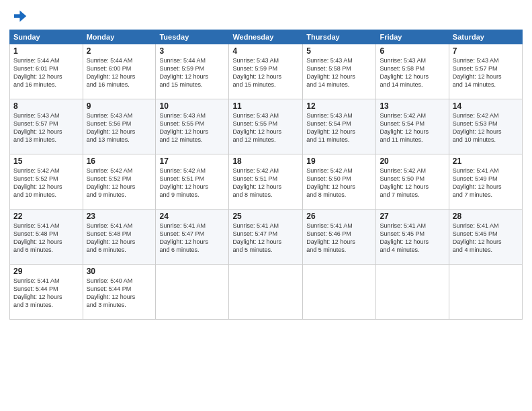  What do you see at coordinates (340, 38) in the screenshot?
I see `calendar-header-thursday: Thursday` at bounding box center [340, 38].